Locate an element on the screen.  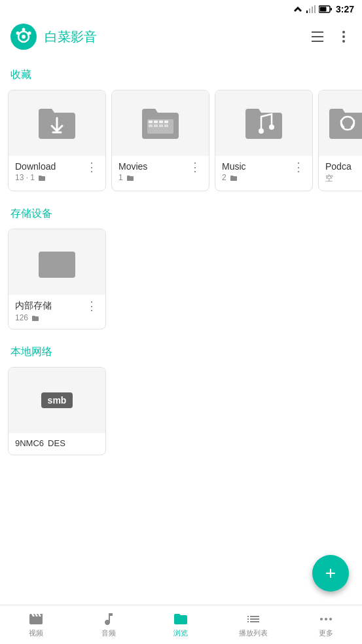
storage-info: 内部存储 126 ⋮ is located at coordinates (57, 312).